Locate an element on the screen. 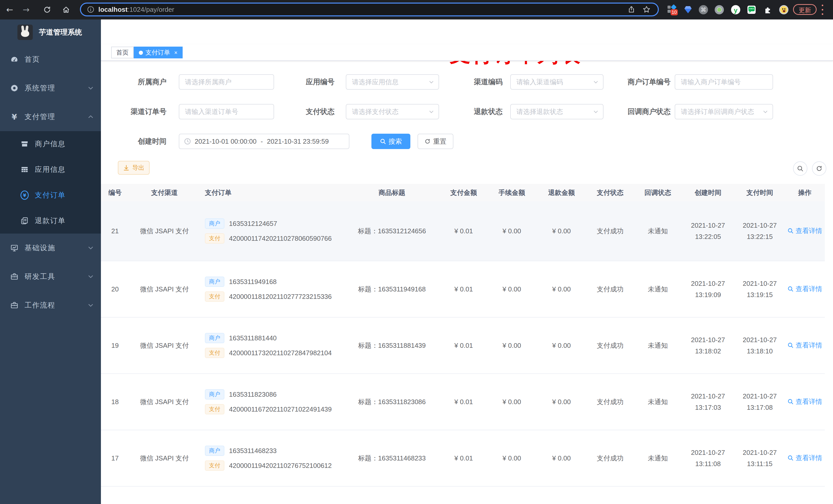 The image size is (833, 504). cell-title: 标题：1635311881439 is located at coordinates (392, 345).